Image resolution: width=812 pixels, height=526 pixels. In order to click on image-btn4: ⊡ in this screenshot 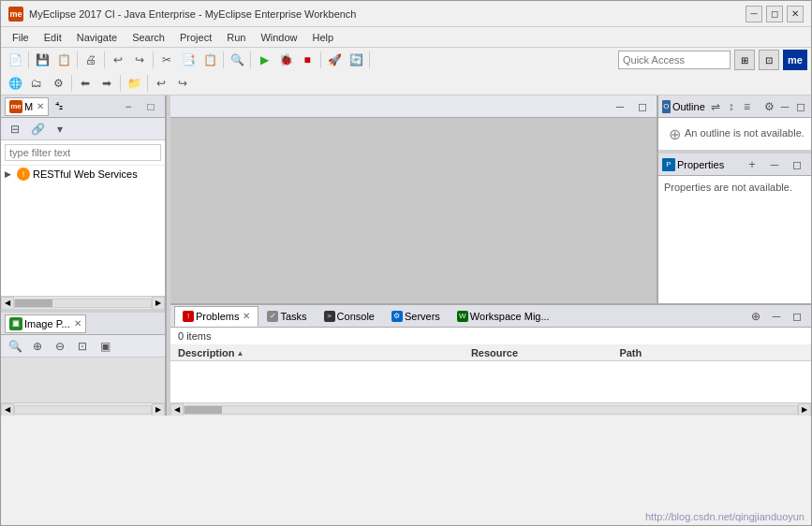, I will do `click(82, 346)`.